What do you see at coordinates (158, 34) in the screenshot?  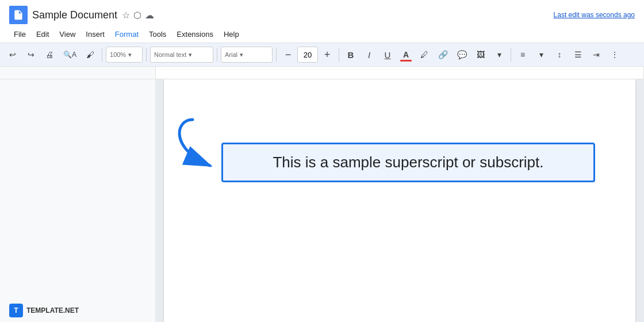 I see `menu-tools: Tools` at bounding box center [158, 34].